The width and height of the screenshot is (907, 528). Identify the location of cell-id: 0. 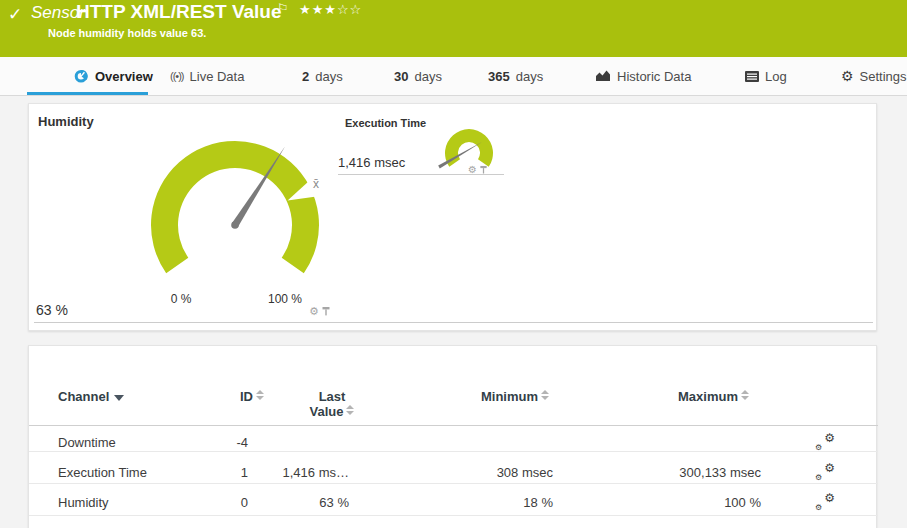
(198, 502).